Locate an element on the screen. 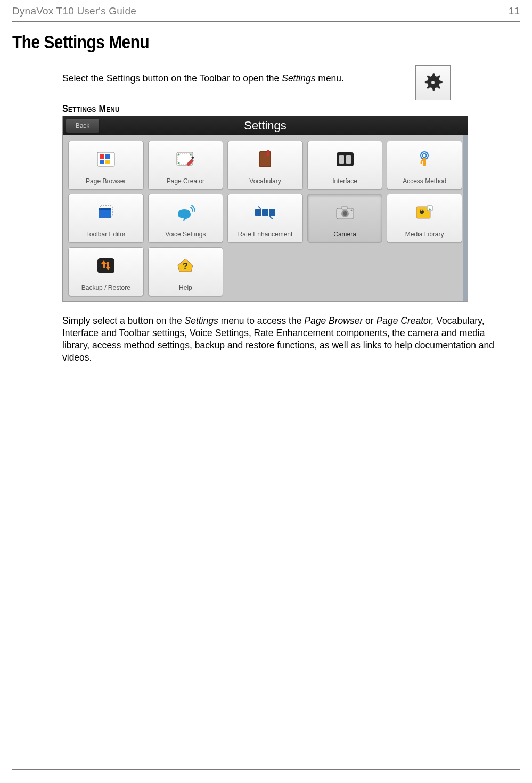  toolbar-editor-icon is located at coordinates (106, 213).